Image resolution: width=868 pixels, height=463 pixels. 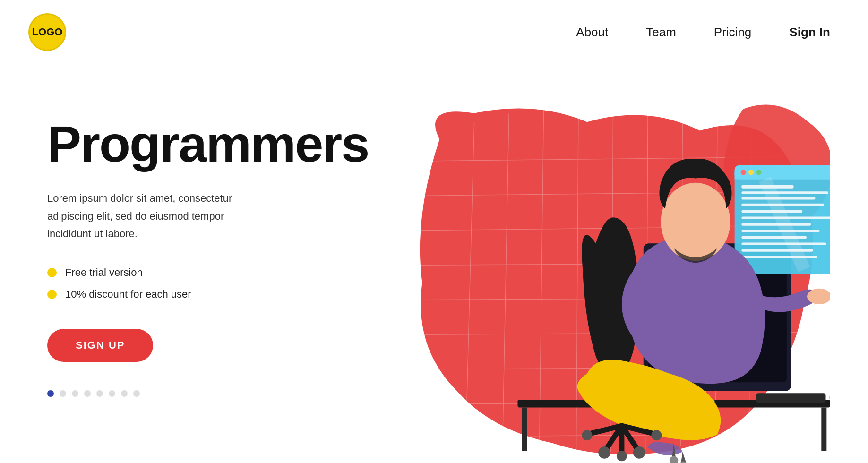 What do you see at coordinates (208, 283) in the screenshot?
I see `features-list: Free trial version 10% discount for each…` at bounding box center [208, 283].